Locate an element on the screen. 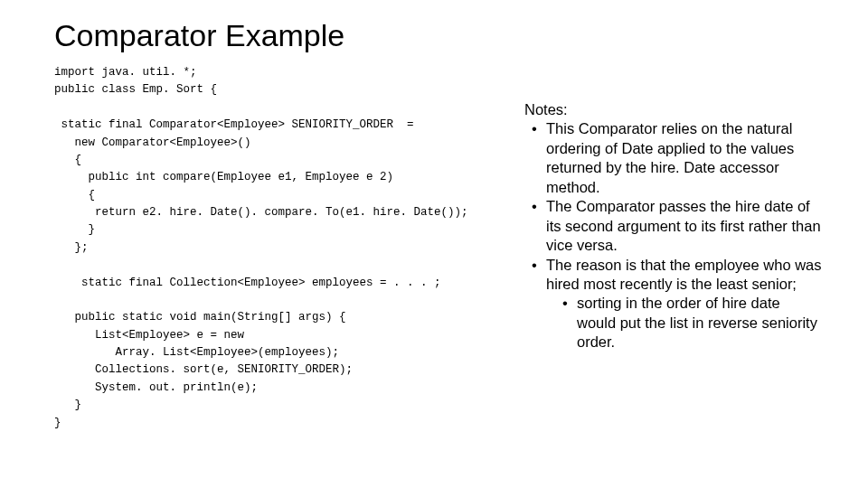 Image resolution: width=868 pixels, height=488 pixels. notes-item: This Comparator relies on the natural or… is located at coordinates (675, 158).